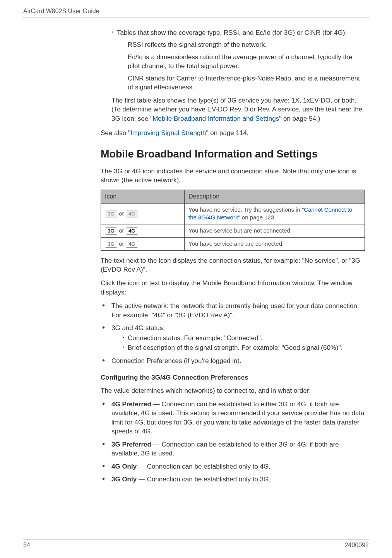 Image resolution: width=392 pixels, height=558 pixels. What do you see at coordinates (233, 310) in the screenshot?
I see `bullet-active-network: The active network: the network that is …` at bounding box center [233, 310].